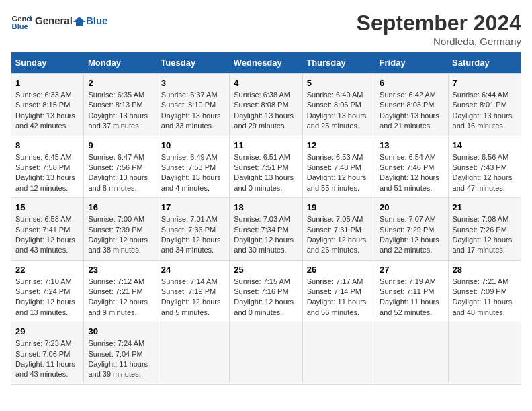  What do you see at coordinates (339, 235) in the screenshot?
I see `day-info: Sunrise: 7:05 AMSunset: 7:31 PMDaylight:…` at bounding box center [339, 235].